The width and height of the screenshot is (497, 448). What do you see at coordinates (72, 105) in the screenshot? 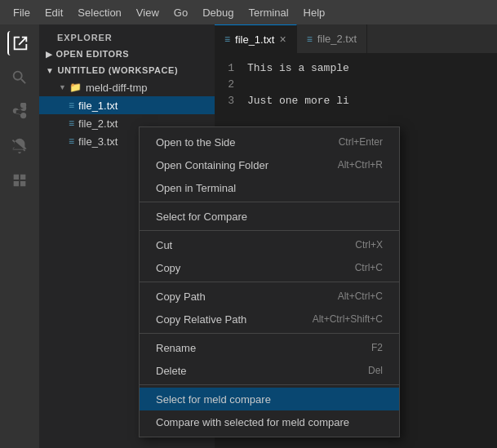
I see `file1-icon: ≡` at bounding box center [72, 105].